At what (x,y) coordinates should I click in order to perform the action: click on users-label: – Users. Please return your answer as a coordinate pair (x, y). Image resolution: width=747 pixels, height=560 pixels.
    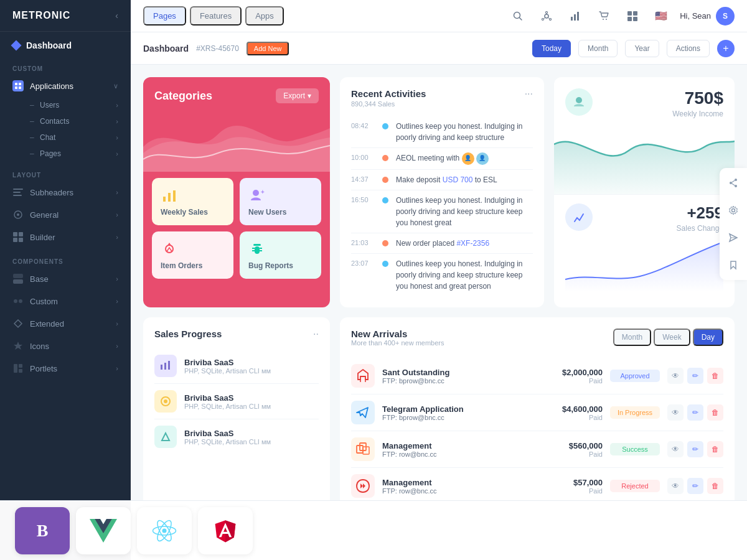
    Looking at the image, I should click on (45, 105).